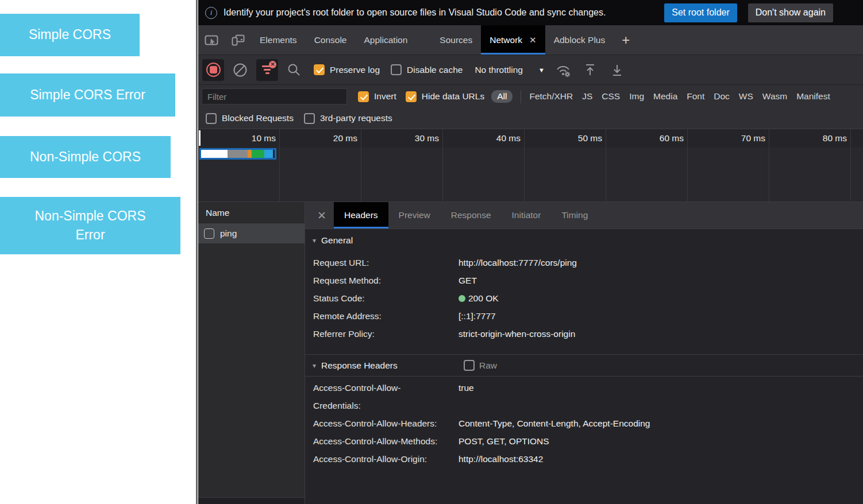  What do you see at coordinates (665, 96) in the screenshot?
I see `filter-type-media: Media` at bounding box center [665, 96].